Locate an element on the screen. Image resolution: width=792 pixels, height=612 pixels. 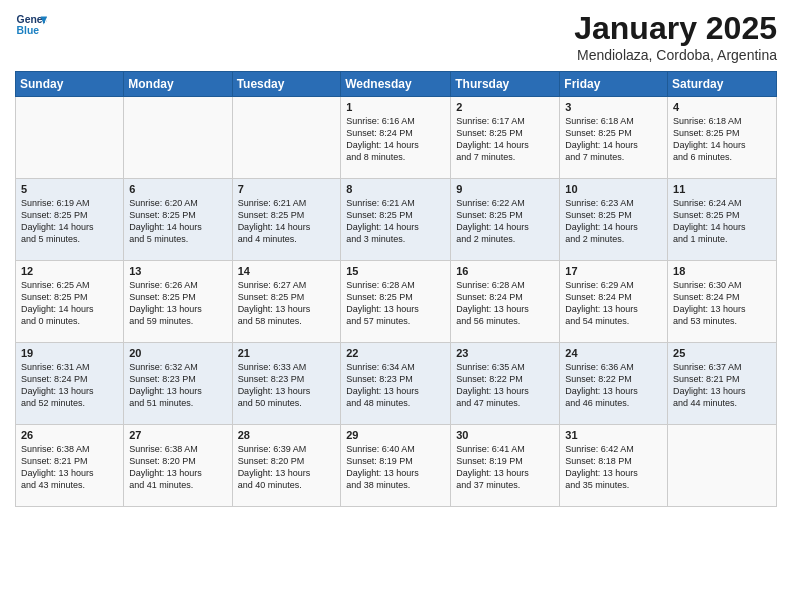
day-number: 27 is located at coordinates (178, 435).